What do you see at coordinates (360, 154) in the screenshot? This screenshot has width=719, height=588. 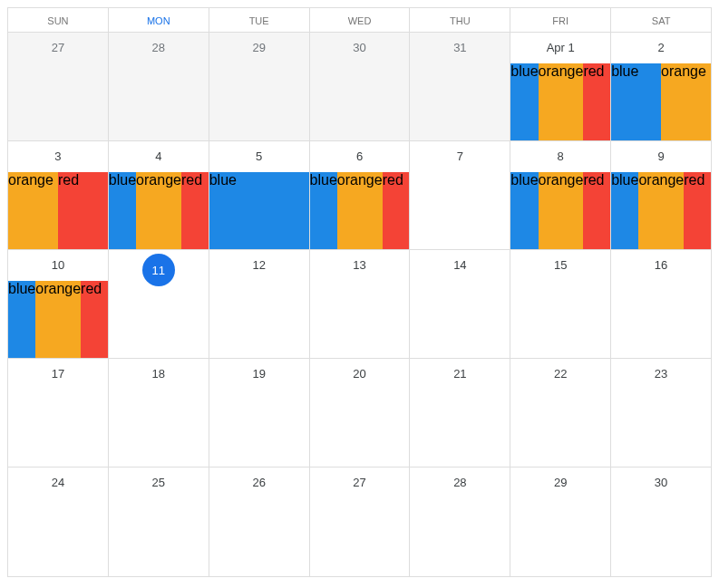 I see `day-number: 6` at bounding box center [360, 154].